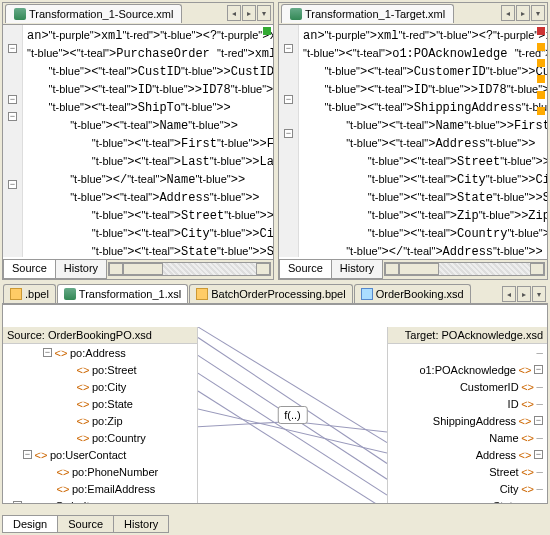 The image size is (550, 535). I want to click on tree-node: <>po:State, so click(100, 404).